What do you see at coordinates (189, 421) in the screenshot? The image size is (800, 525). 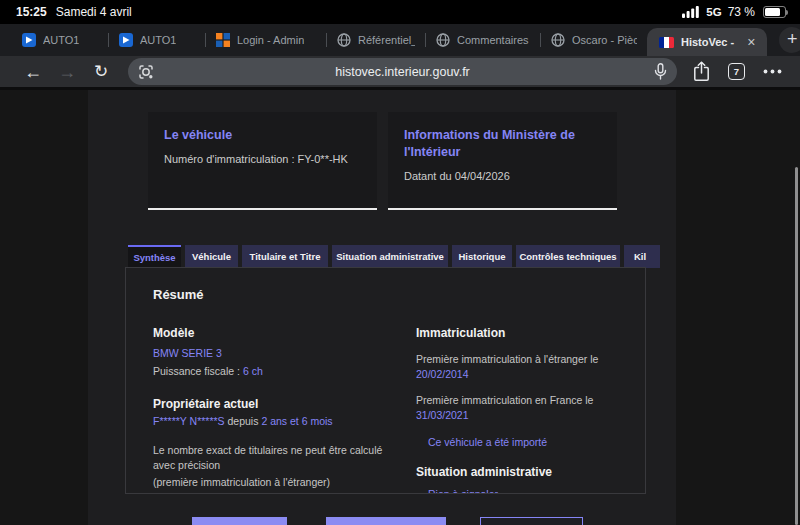 I see `owner-name: F*****Y N*****S` at bounding box center [189, 421].